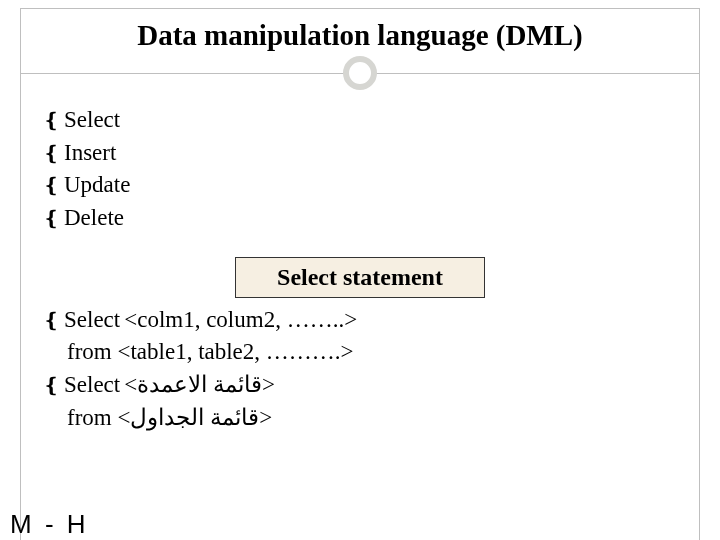 This screenshot has height=540, width=720. Describe the element at coordinates (360, 386) in the screenshot. I see `code-line: ❴ Select <قائمة الاعمدة>` at that location.